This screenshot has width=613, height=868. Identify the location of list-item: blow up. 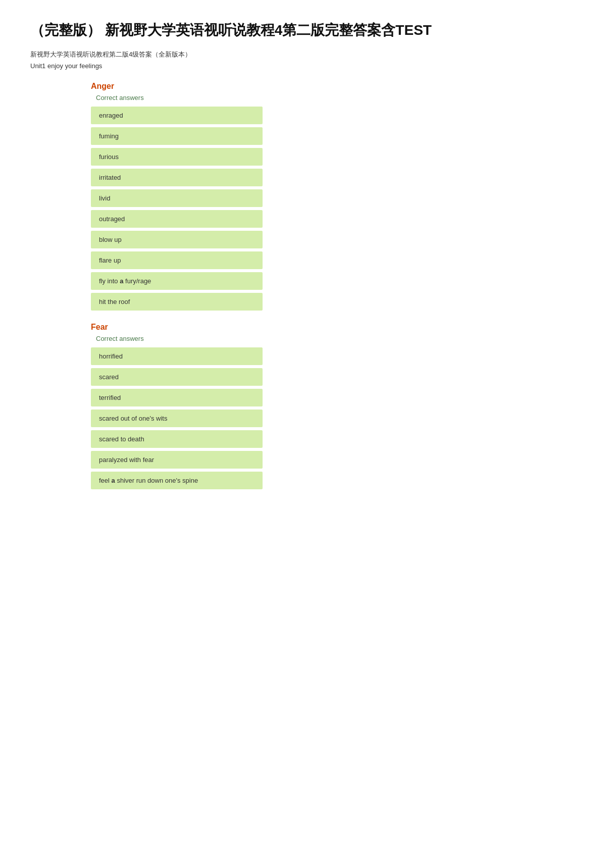
(177, 239).